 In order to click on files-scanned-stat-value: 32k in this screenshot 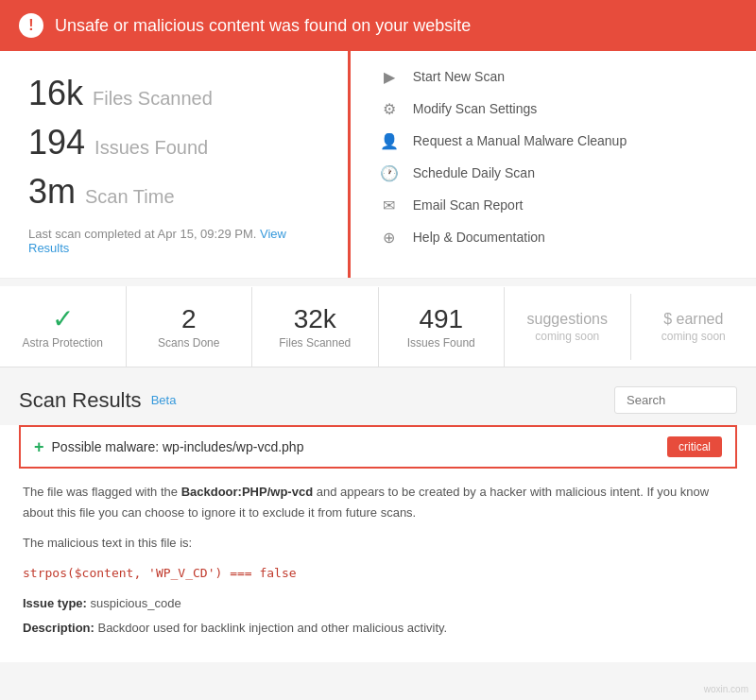, I will do `click(316, 319)`.